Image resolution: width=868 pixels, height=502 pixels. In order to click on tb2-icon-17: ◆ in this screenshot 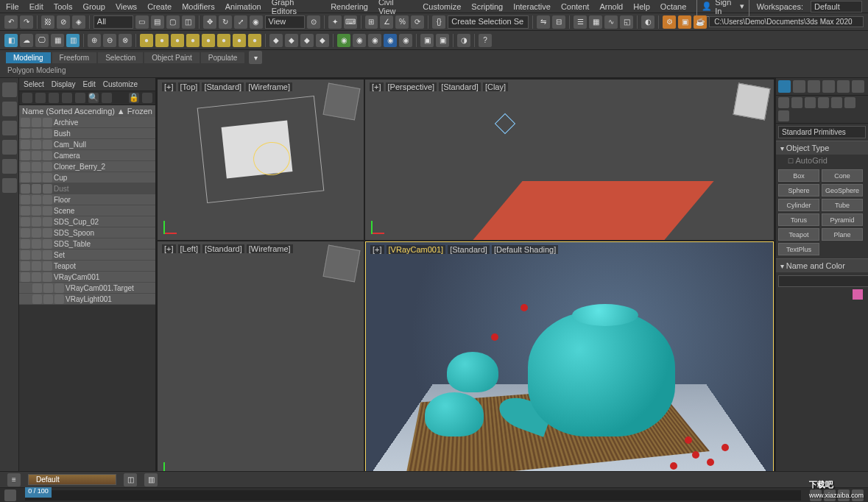, I will do `click(276, 40)`.